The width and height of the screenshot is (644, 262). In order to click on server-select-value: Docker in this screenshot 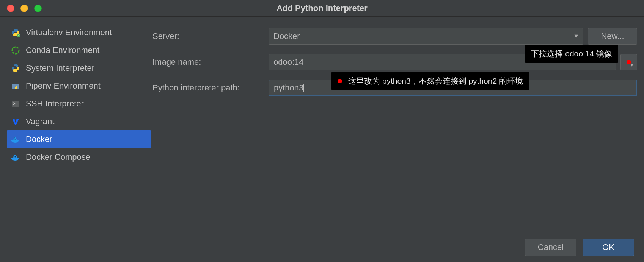, I will do `click(287, 36)`.